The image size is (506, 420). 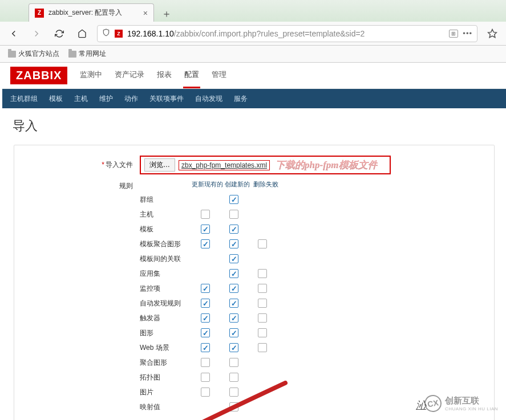 What do you see at coordinates (468, 33) in the screenshot?
I see `more-icon: •••` at bounding box center [468, 33].